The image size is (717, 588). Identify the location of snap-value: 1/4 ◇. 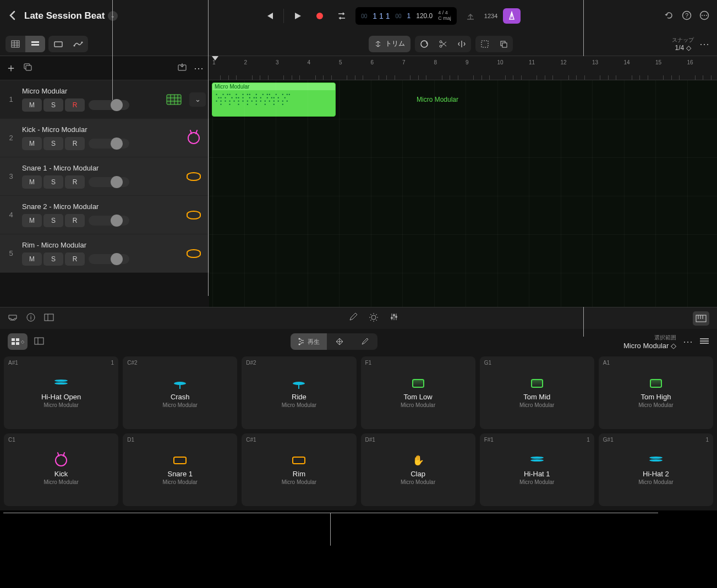
(683, 48).